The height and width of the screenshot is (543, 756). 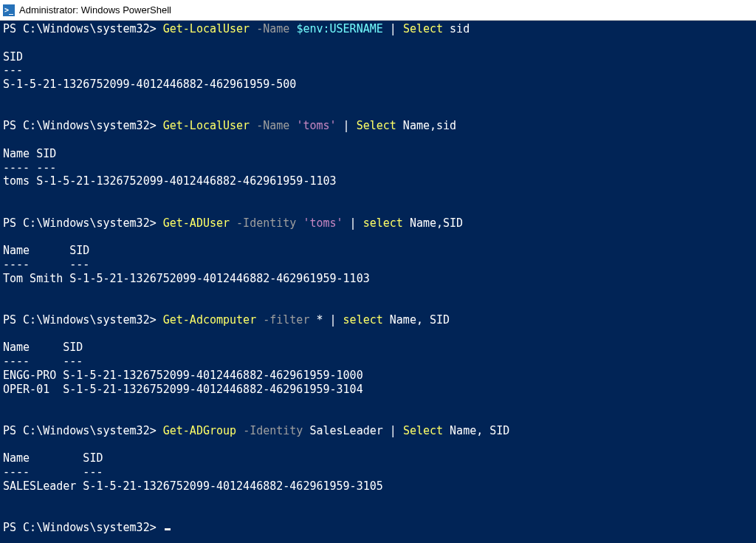 What do you see at coordinates (378, 279) in the screenshot?
I see `output-row: Tom Smith S-1-5-21-1326752099-4012446882…` at bounding box center [378, 279].